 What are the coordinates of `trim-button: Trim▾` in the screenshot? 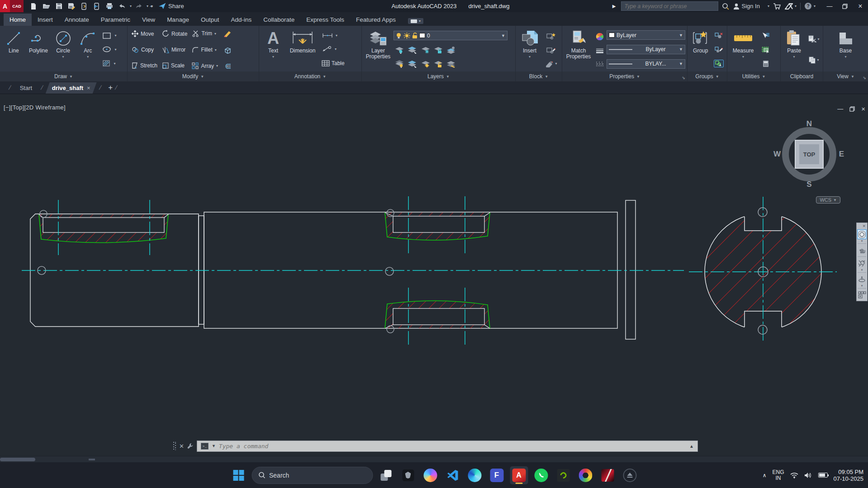 It's located at (205, 33).